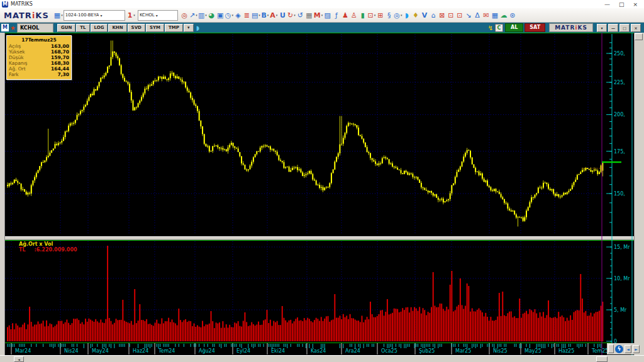 The height and width of the screenshot is (362, 644). I want to click on twitter-icon: ◗, so click(406, 15).